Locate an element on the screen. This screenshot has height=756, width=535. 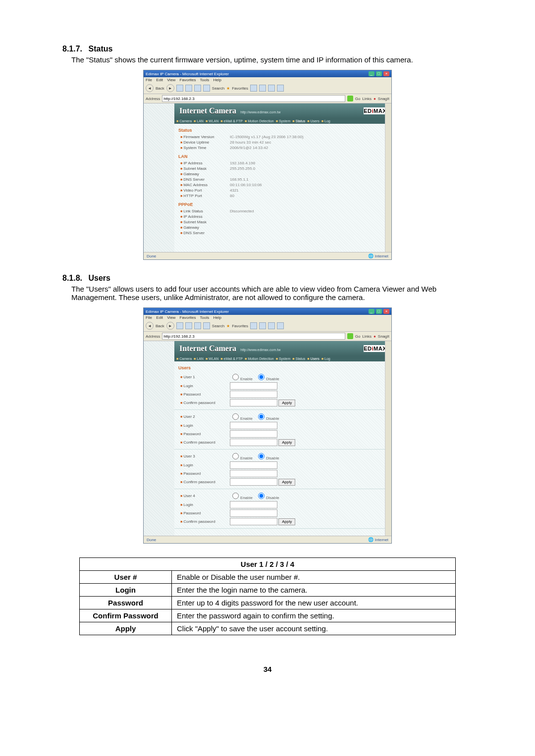
tab-users: Users is located at coordinates (313, 121).